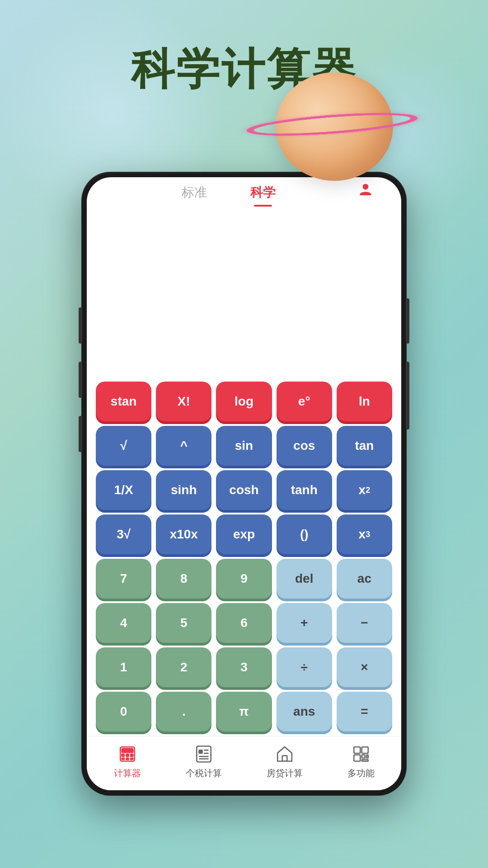 This screenshot has height=868, width=488. What do you see at coordinates (124, 712) in the screenshot?
I see `key-0: 0` at bounding box center [124, 712].